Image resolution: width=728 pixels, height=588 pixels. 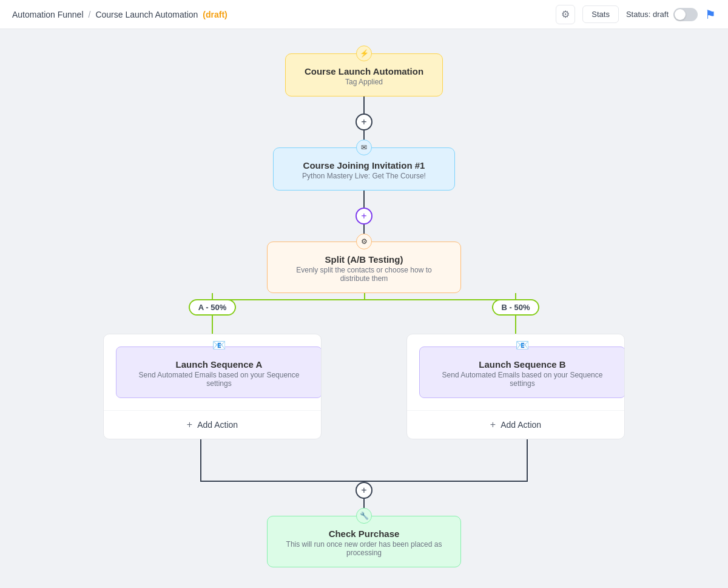 What do you see at coordinates (522, 364) in the screenshot?
I see `sequence-b-title: Launch Sequence B` at bounding box center [522, 364].